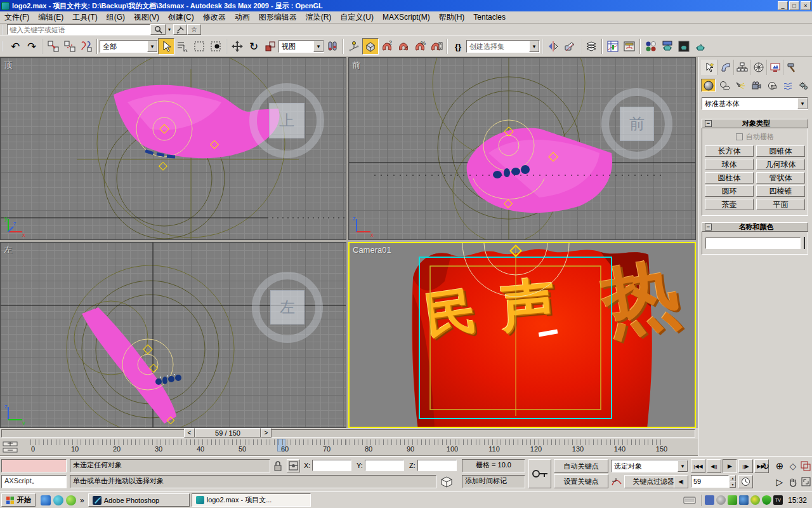  Describe the element at coordinates (287, 307) in the screenshot. I see `viewcube-face-label: 左` at that location.